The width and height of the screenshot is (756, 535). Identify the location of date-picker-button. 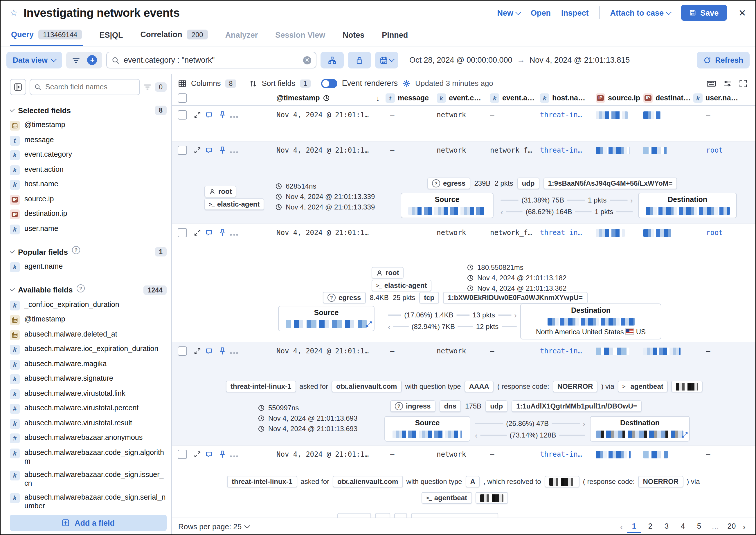
(387, 60).